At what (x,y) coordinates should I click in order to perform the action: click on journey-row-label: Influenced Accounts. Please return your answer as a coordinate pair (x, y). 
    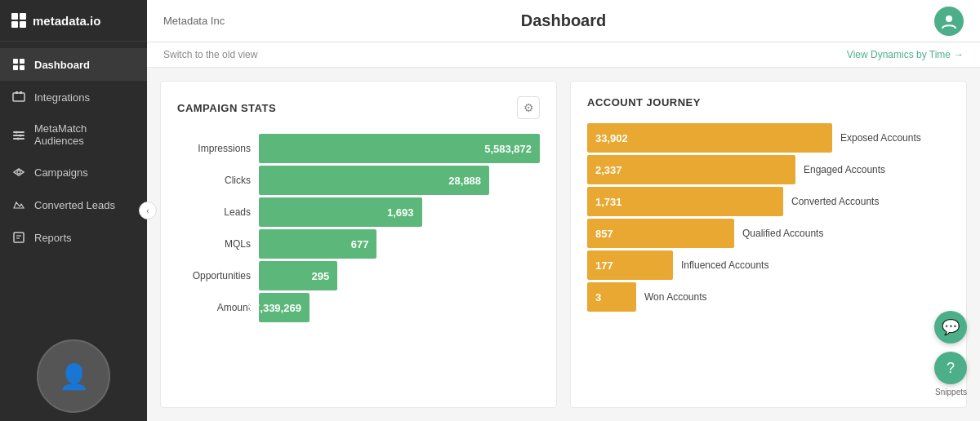
    Looking at the image, I should click on (725, 265).